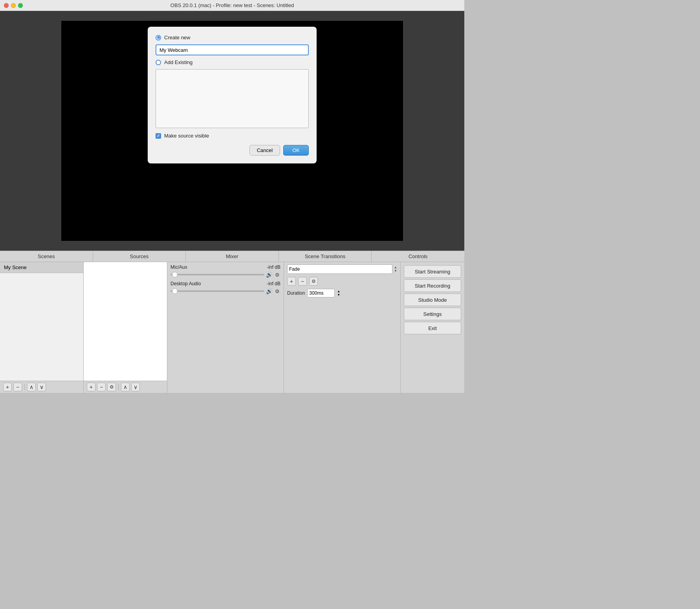 The height and width of the screenshot is (609, 700). I want to click on studio-mode-button: Studio Mode, so click(432, 300).